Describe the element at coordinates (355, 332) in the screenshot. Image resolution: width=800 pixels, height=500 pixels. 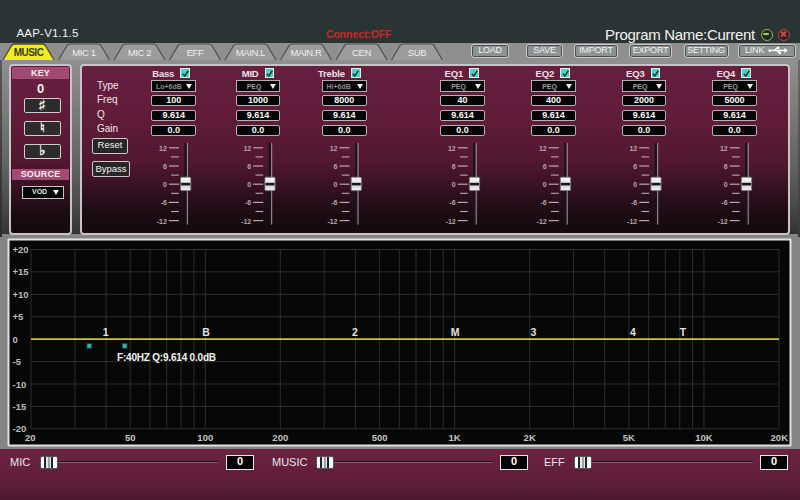
I see `svg-text: 2` at that location.